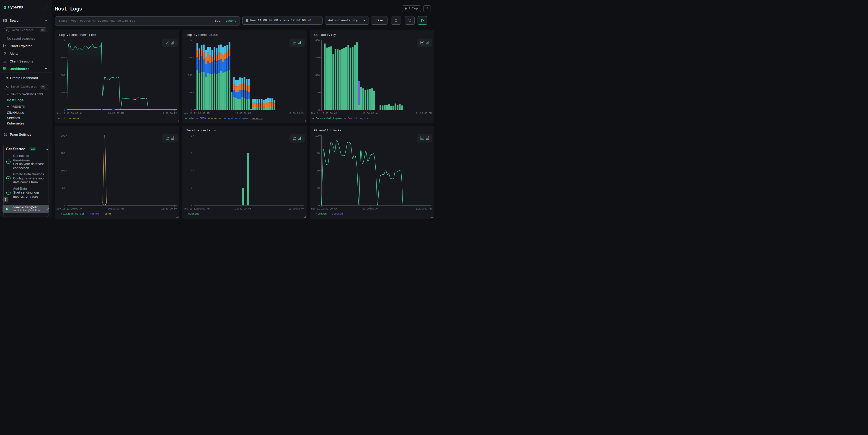 Image resolution: width=868 pixels, height=435 pixels. What do you see at coordinates (63, 188) in the screenshot?
I see `svg-text: 50` at bounding box center [63, 188].